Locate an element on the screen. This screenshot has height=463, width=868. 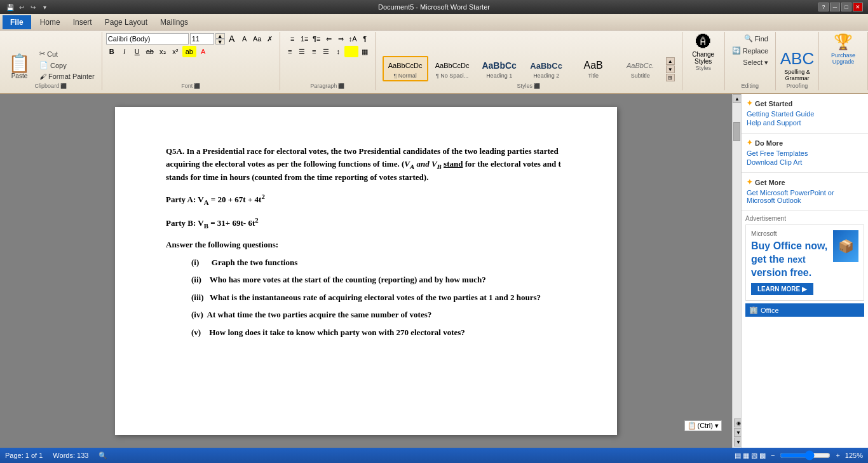
sort-btn: ↕A is located at coordinates (353, 39).